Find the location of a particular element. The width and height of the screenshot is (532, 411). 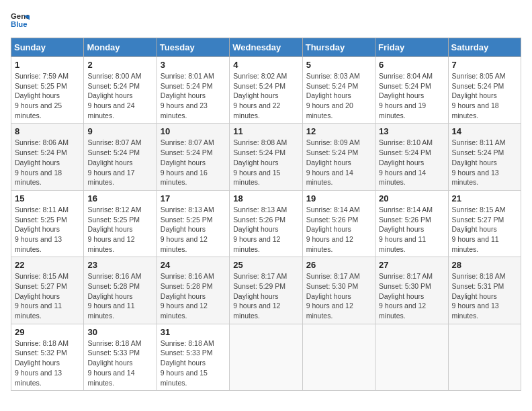

day-number: 24 is located at coordinates (193, 265).